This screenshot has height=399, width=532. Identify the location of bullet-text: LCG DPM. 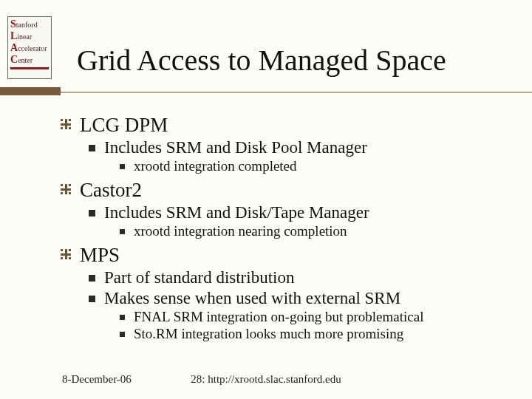
(124, 126).